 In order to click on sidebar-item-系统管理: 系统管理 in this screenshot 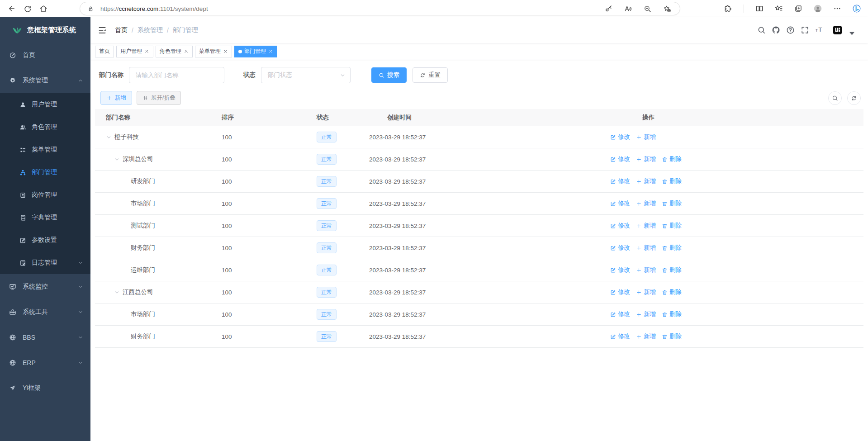, I will do `click(45, 81)`.